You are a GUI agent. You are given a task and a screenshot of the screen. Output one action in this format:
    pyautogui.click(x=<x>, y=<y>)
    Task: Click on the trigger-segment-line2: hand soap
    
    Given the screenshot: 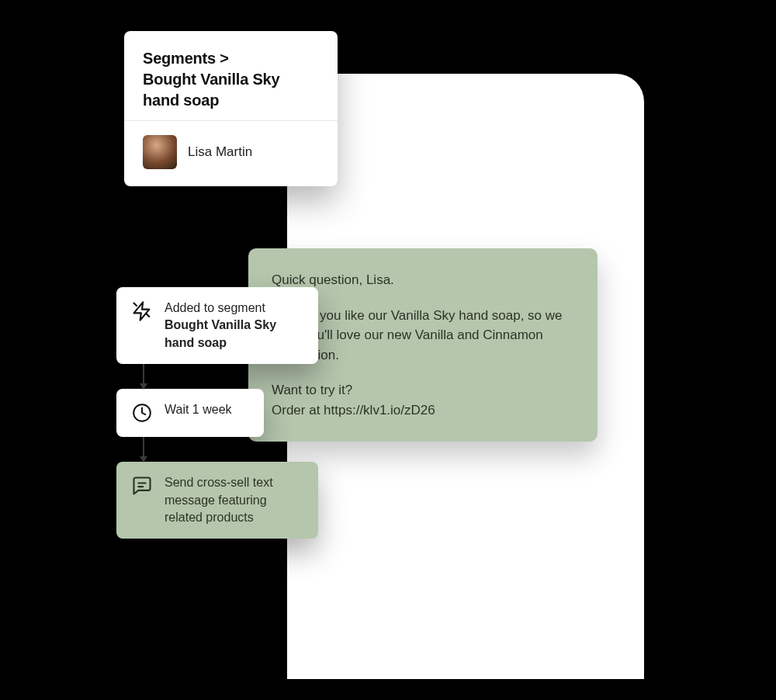 What is the action you would take?
    pyautogui.click(x=196, y=343)
    